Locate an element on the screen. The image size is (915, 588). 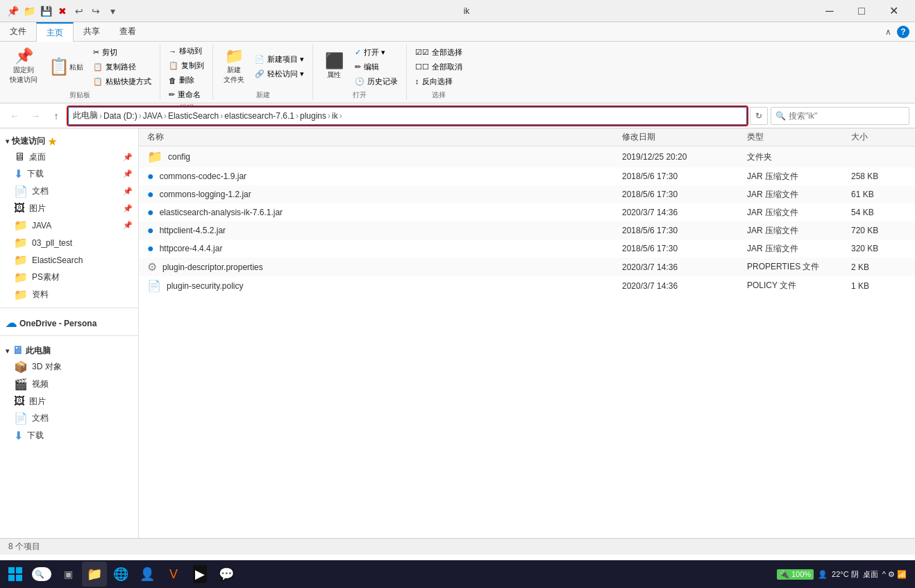
sidebar-item-info: 📁 资料 is located at coordinates (69, 294).